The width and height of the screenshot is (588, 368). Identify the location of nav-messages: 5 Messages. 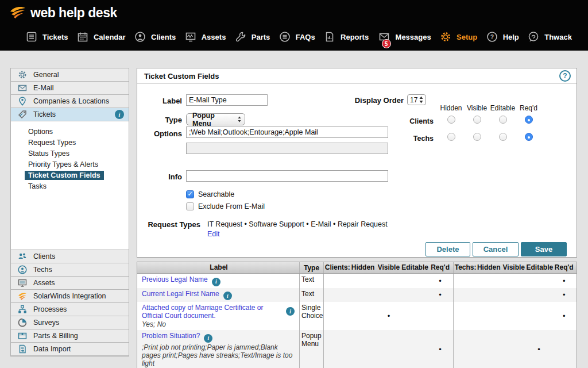
(404, 37).